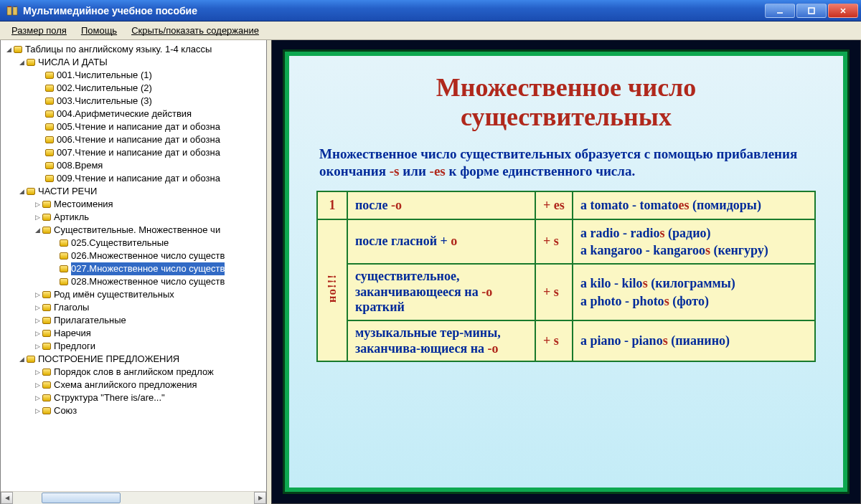  What do you see at coordinates (133, 498) in the screenshot?
I see `scroll-track` at bounding box center [133, 498].